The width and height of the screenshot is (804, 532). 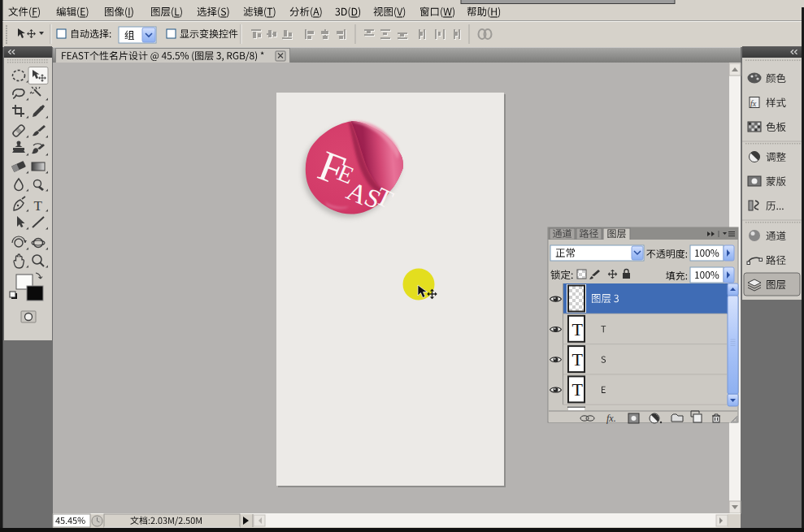 What do you see at coordinates (611, 418) in the screenshot?
I see `svg-text: fx.` at bounding box center [611, 418].